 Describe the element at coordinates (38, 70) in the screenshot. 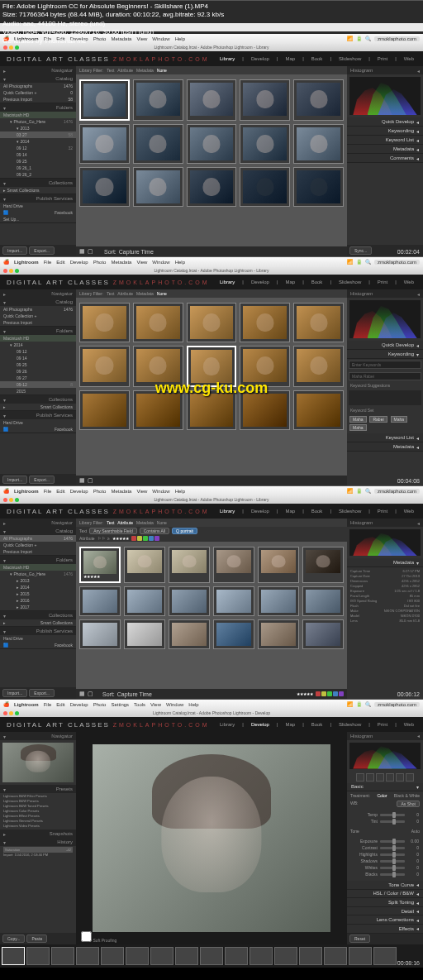

I see `navigator-header: ▸Navigator` at that location.